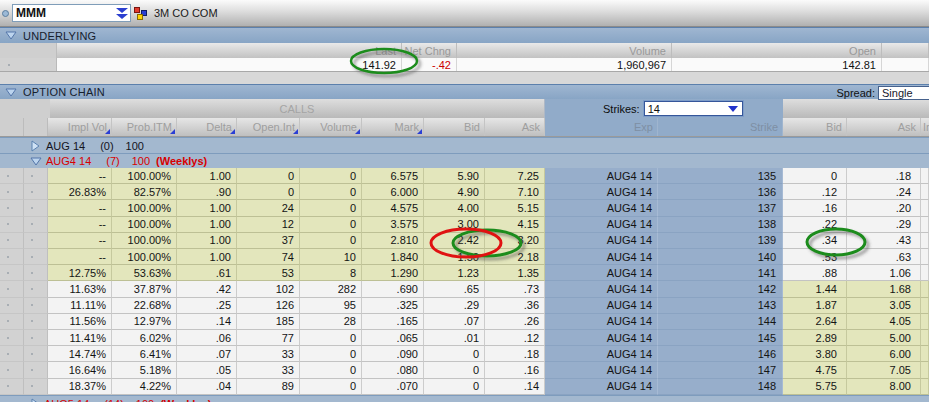 The width and height of the screenshot is (929, 402). Describe the element at coordinates (144, 354) in the screenshot. I see `call-cell-prob-itm: 6.41%` at that location.